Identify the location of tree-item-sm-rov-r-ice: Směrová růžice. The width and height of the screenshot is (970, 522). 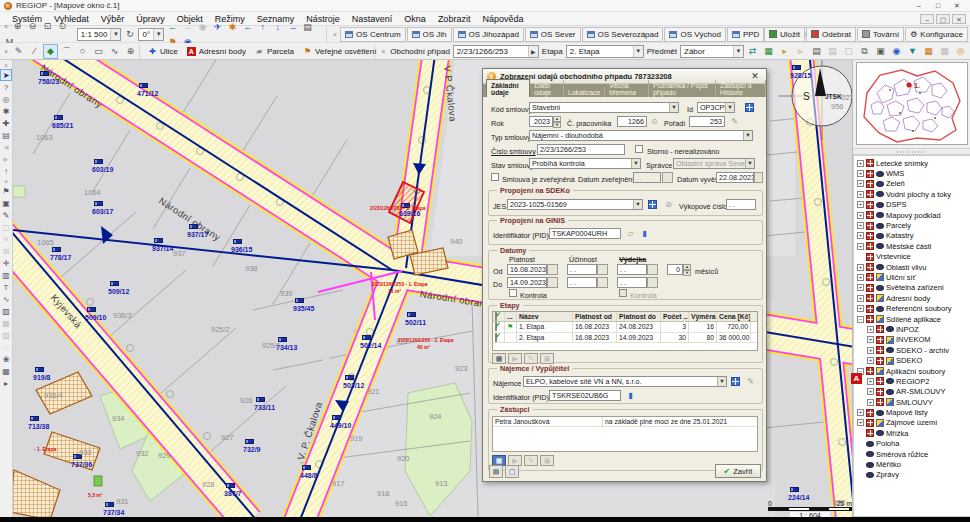
(912, 454).